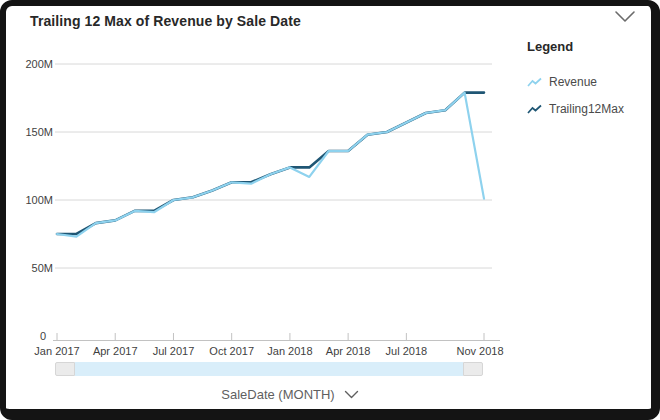 This screenshot has width=660, height=420. What do you see at coordinates (576, 109) in the screenshot?
I see `legend-item-trailing12max: Trailing12Max` at bounding box center [576, 109].